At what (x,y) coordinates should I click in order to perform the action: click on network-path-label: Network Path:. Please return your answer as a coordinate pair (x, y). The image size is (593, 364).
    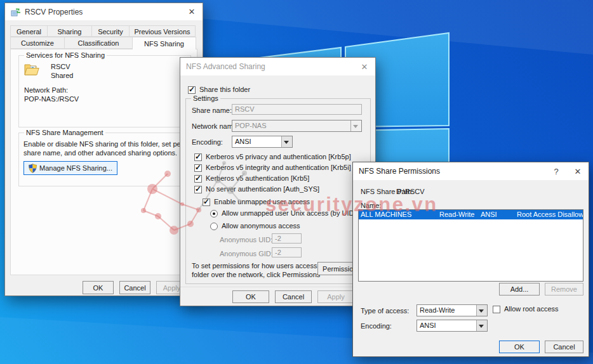
    Looking at the image, I should click on (46, 90).